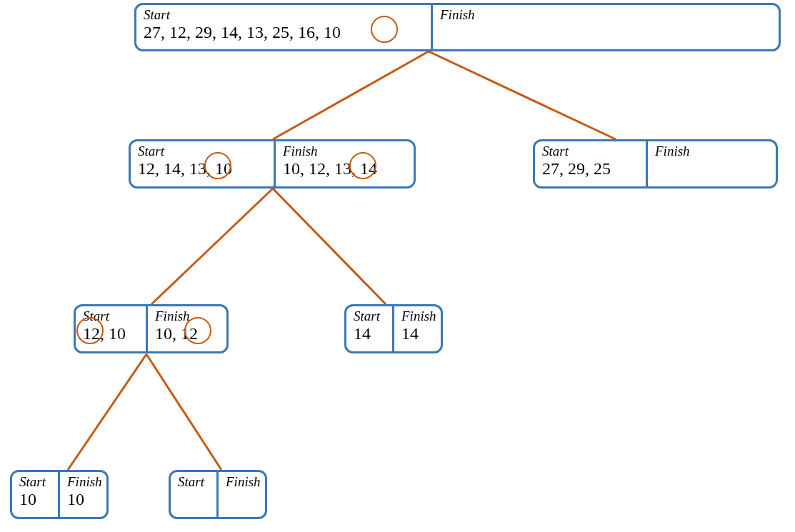 Image resolution: width=795 pixels, height=532 pixels. Describe the element at coordinates (656, 164) in the screenshot. I see `node-right1: Start 27, 29, 25 Finish` at that location.